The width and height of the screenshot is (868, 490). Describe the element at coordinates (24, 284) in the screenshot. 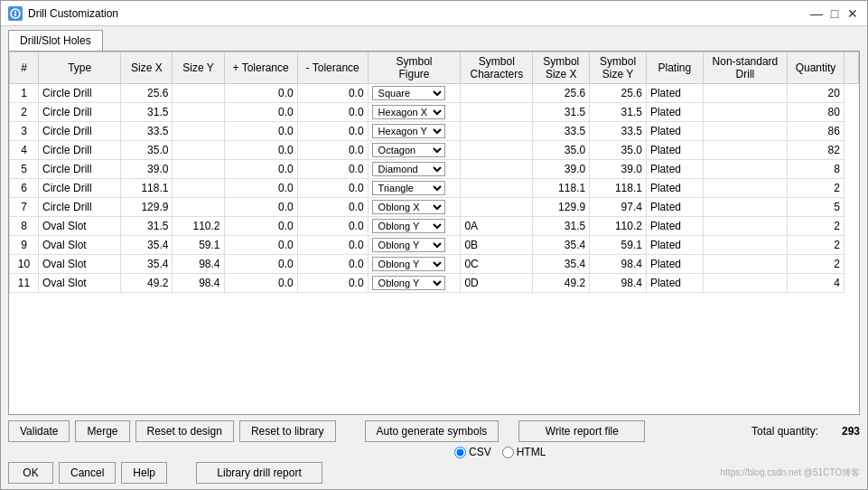

I see `table-cell: 11` at that location.